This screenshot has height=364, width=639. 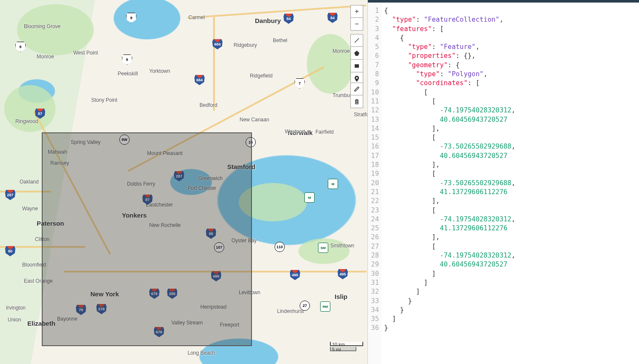 I want to click on edit-icon, so click(x=357, y=89).